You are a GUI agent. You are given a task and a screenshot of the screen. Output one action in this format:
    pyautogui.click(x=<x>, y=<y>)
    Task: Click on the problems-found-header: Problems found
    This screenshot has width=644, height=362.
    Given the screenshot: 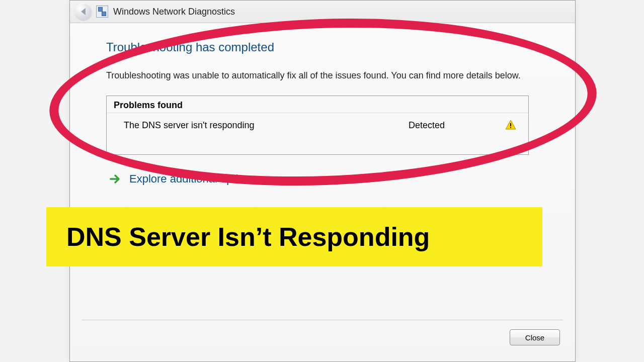 What is the action you would take?
    pyautogui.click(x=317, y=105)
    